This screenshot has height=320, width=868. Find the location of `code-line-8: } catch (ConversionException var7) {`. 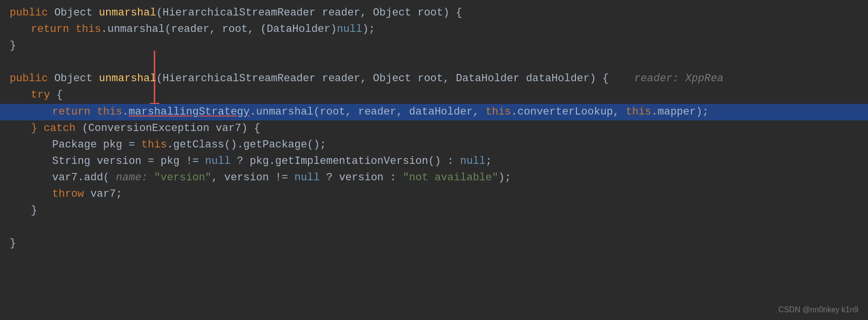

code-line-8: } catch (ConversionException var7) { is located at coordinates (434, 129).